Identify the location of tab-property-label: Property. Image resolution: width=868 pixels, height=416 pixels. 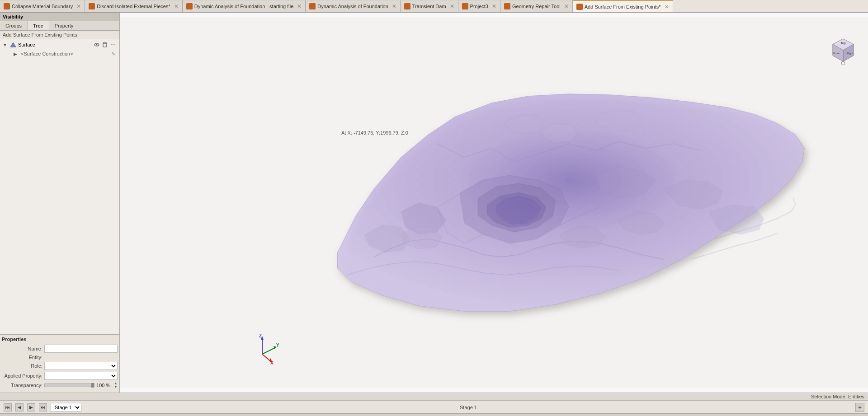
(64, 26).